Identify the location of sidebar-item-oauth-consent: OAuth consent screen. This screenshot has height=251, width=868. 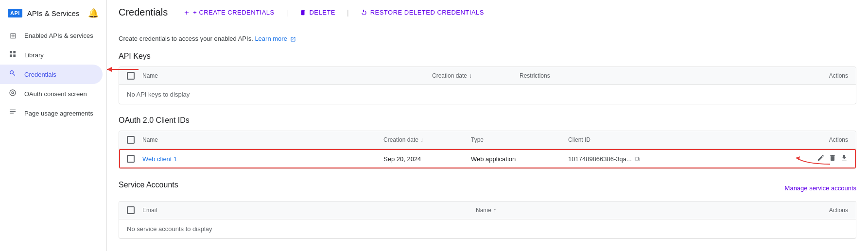
(52, 94).